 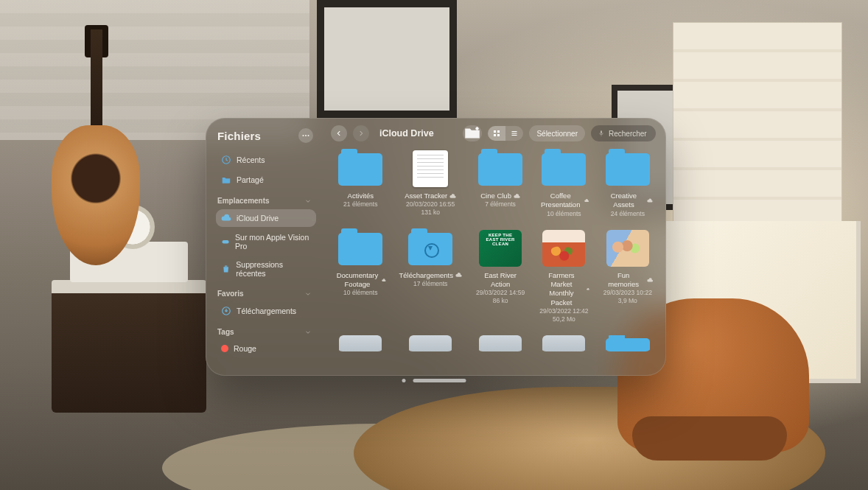 I want to click on handle-dot-icon, so click(x=404, y=380).